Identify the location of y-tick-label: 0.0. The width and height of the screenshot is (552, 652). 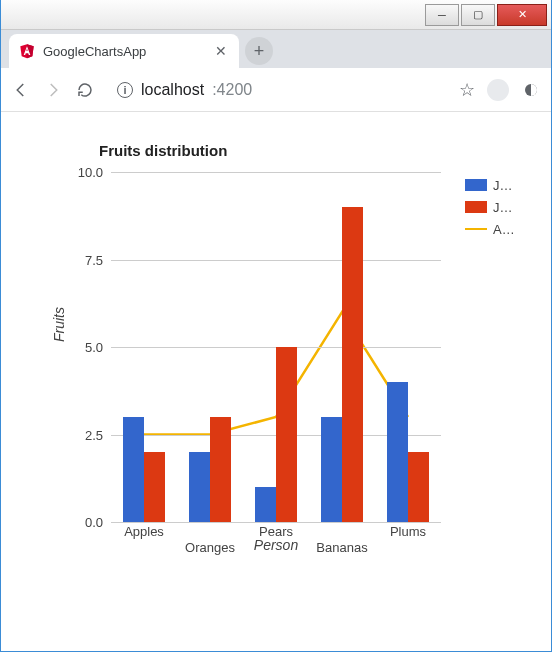
(94, 522).